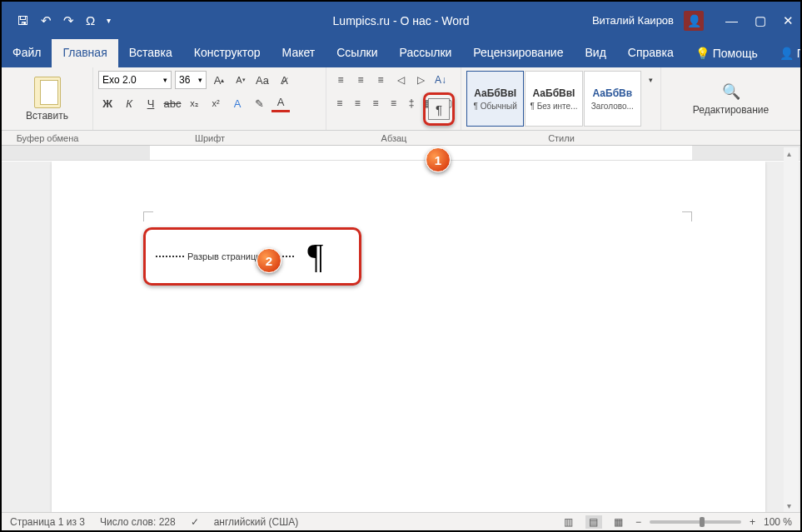 This screenshot has height=532, width=802. What do you see at coordinates (441, 80) in the screenshot?
I see `sort-button: A↓` at bounding box center [441, 80].